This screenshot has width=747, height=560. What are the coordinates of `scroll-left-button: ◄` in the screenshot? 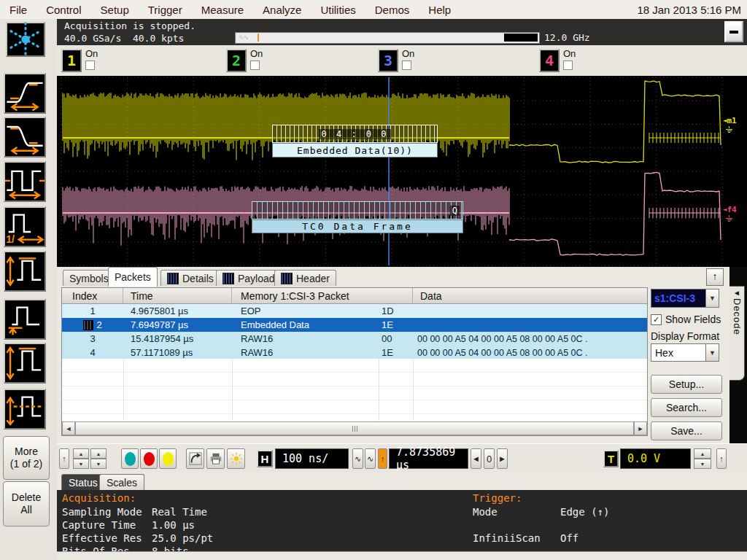 It's located at (69, 429).